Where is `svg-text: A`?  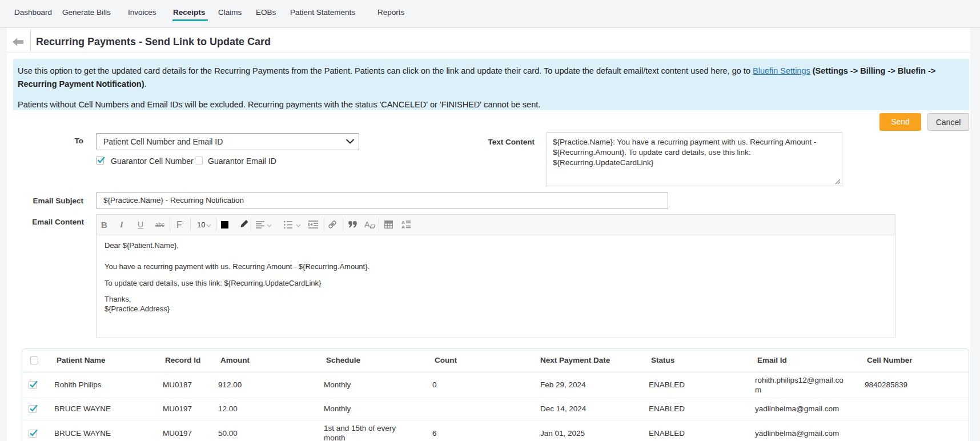
svg-text: A is located at coordinates (403, 226).